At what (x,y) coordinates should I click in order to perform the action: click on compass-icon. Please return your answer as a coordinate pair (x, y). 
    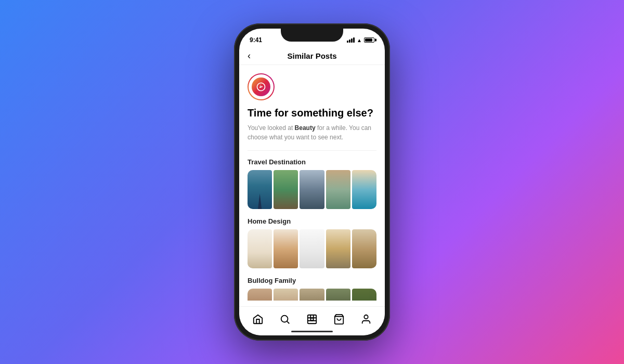
    Looking at the image, I should click on (261, 87).